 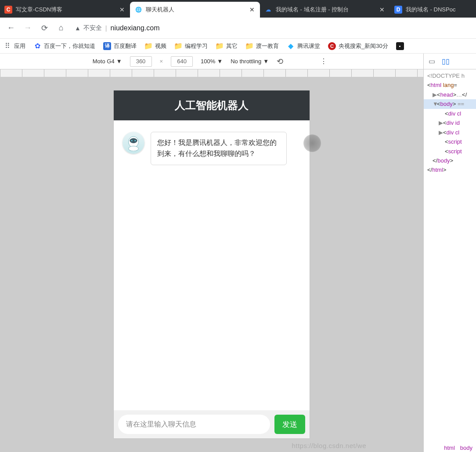 What do you see at coordinates (238, 46) in the screenshot?
I see `bookmarks-bar: ⠿应用 ✿百度一下，你就知道 译百度翻译 📁视频 📁编程学习 📁其它 📁渡一教育…` at bounding box center [238, 46].